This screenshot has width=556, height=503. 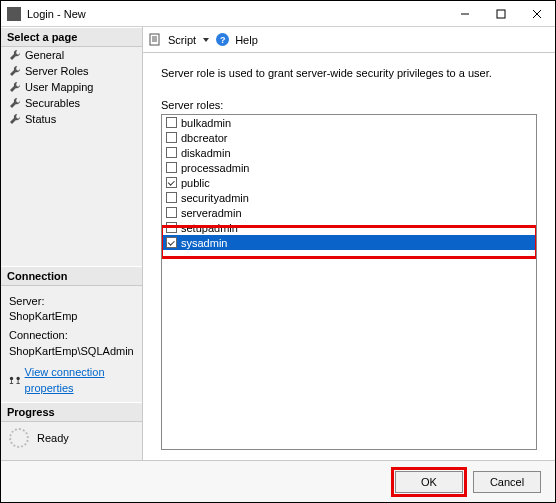 I want to click on page-item-label: Server Roles, so click(x=57, y=71).